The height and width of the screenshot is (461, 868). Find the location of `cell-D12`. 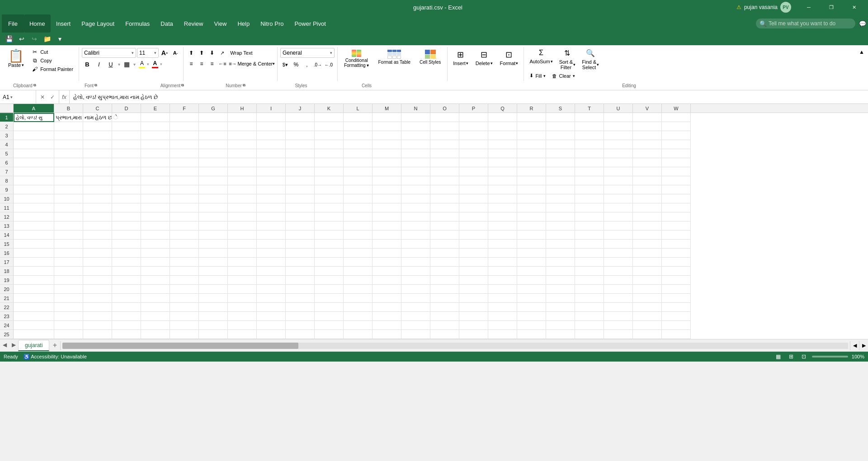

cell-D12 is located at coordinates (127, 217).